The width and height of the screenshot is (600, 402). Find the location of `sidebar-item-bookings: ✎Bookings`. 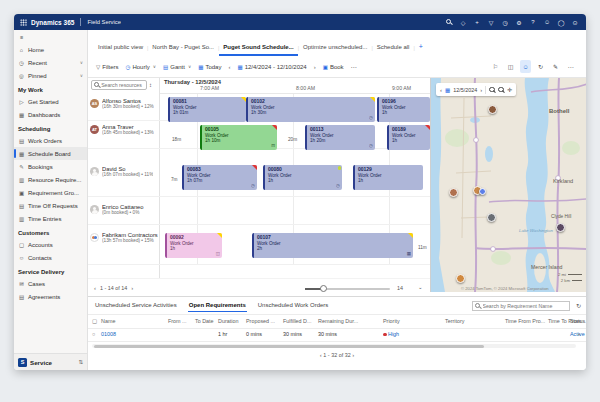

sidebar-item-bookings: ✎Bookings is located at coordinates (50, 166).